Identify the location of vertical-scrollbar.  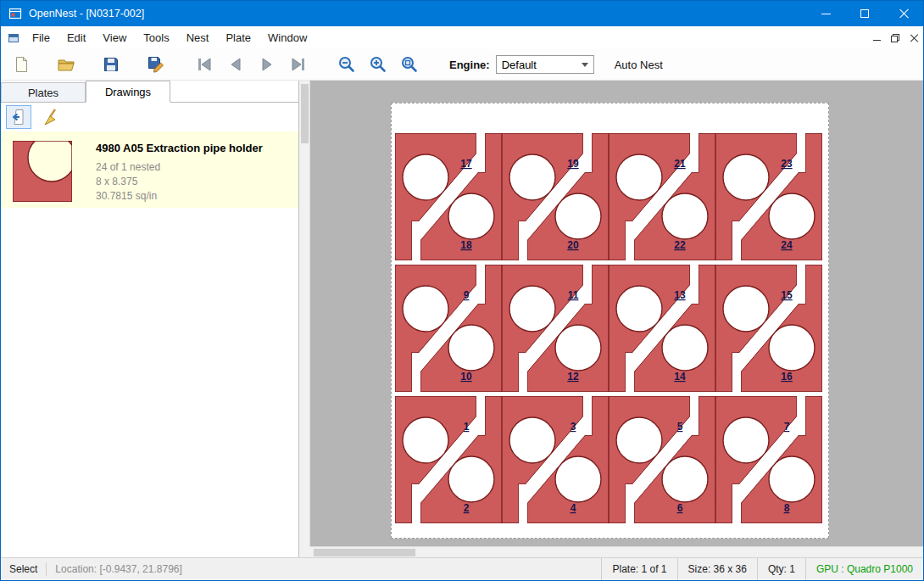
(305, 314).